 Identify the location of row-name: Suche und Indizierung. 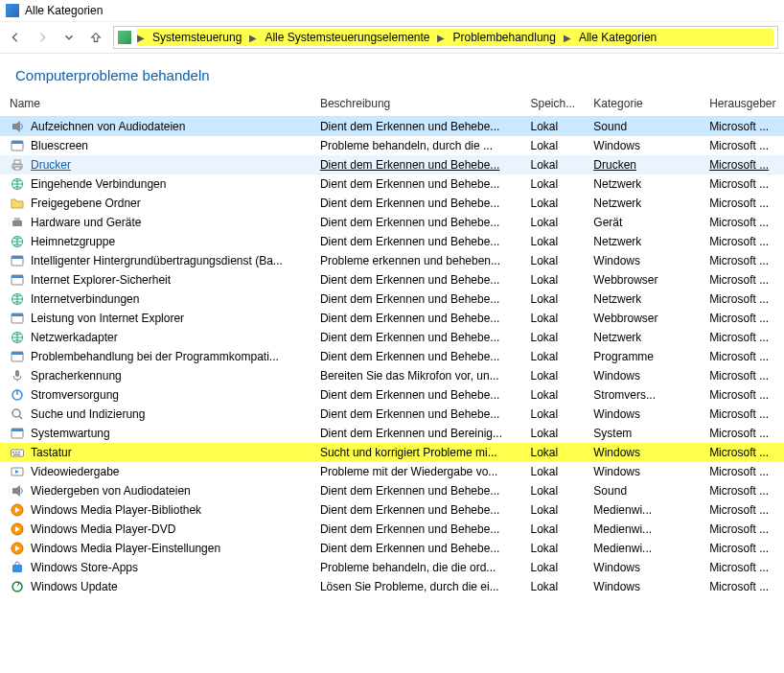
(88, 414).